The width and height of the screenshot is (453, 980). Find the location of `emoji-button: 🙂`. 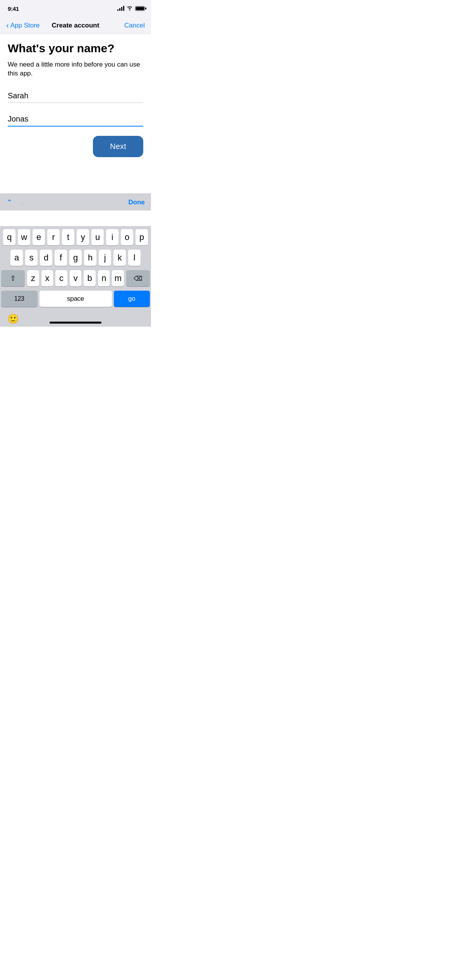

emoji-button: 🙂 is located at coordinates (13, 319).